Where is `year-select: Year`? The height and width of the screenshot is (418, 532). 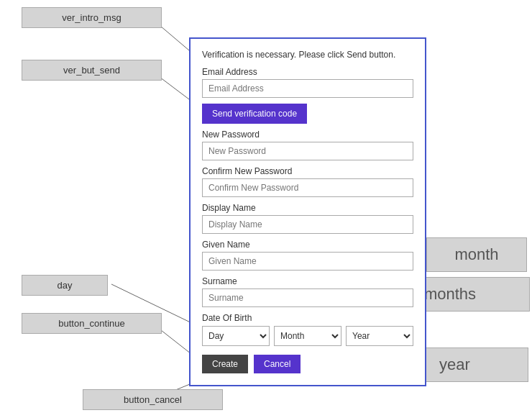
year-select: Year is located at coordinates (380, 336).